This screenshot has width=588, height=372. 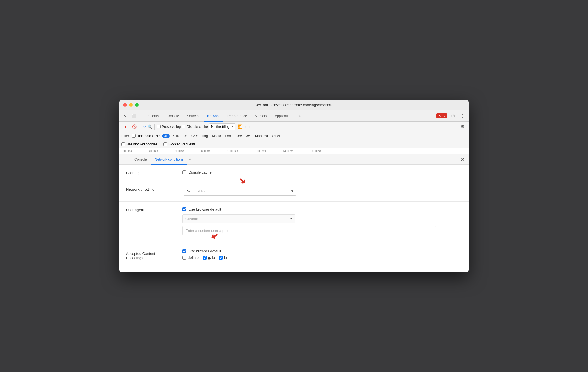 I want to click on timeline-marker-7: 1400 ms, so click(x=288, y=151).